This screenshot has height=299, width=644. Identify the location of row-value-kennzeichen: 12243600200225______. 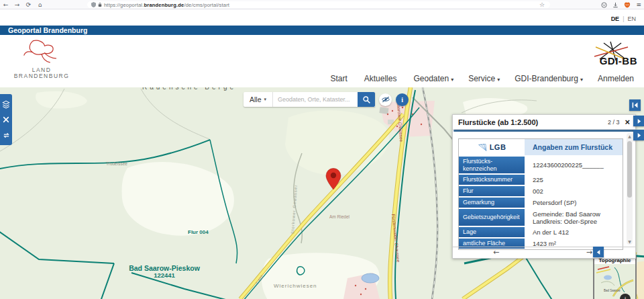
(574, 165).